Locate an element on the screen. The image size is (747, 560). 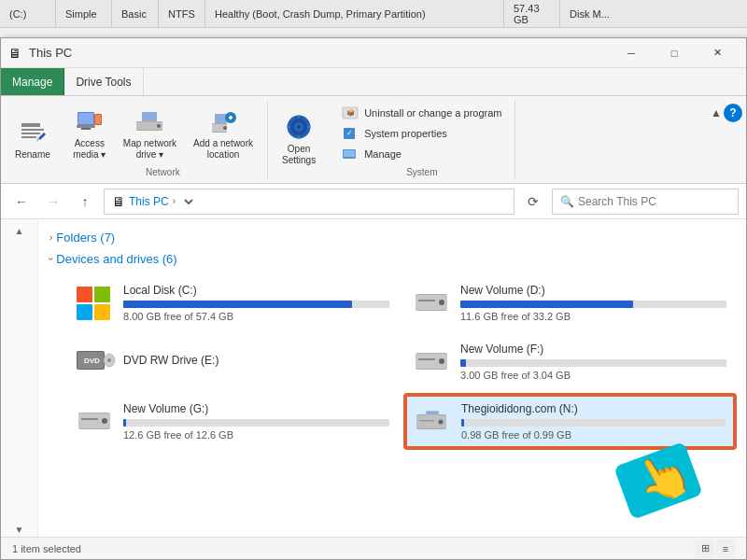
help-button: ? is located at coordinates (733, 113).